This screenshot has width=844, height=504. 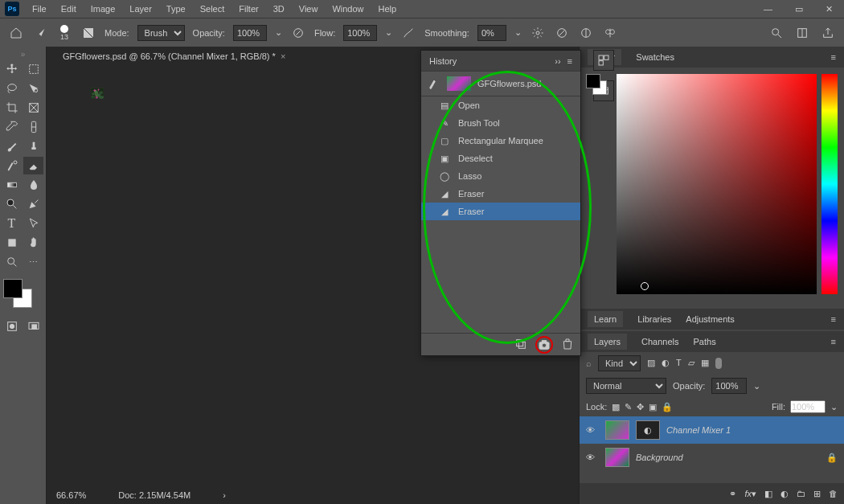 What do you see at coordinates (69, 9) in the screenshot?
I see `menu-edit: Edit` at bounding box center [69, 9].